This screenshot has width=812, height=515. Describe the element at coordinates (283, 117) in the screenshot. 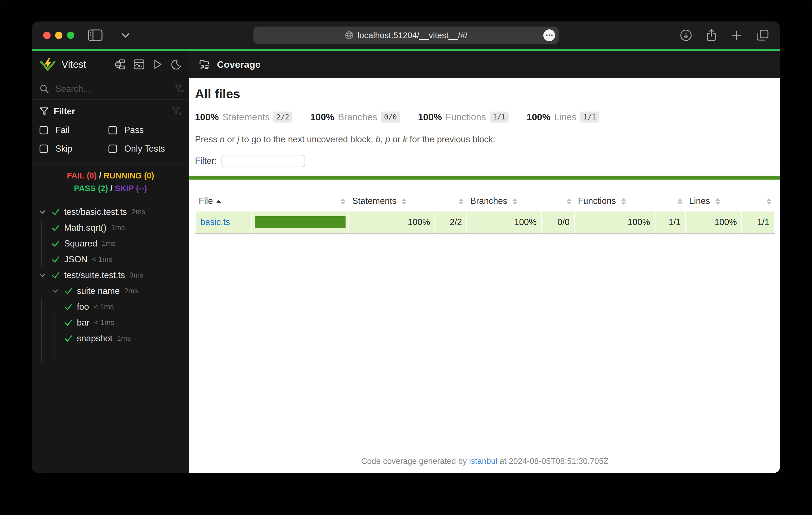

I see `fraction-badge: 2/2` at that location.